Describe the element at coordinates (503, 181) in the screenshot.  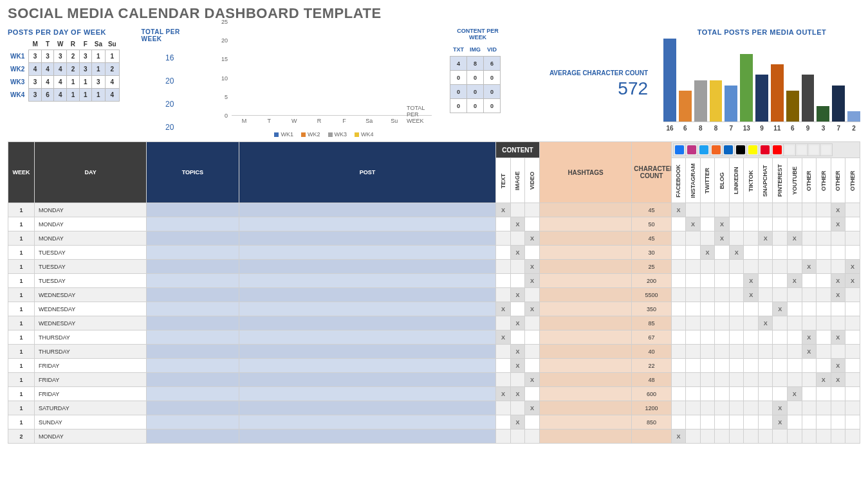
I see `col-text: TEXT` at that location.